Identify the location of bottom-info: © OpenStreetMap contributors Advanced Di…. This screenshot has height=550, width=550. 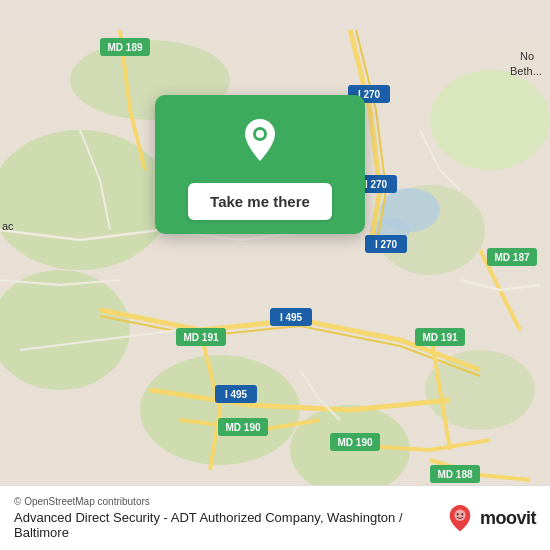
(230, 518).